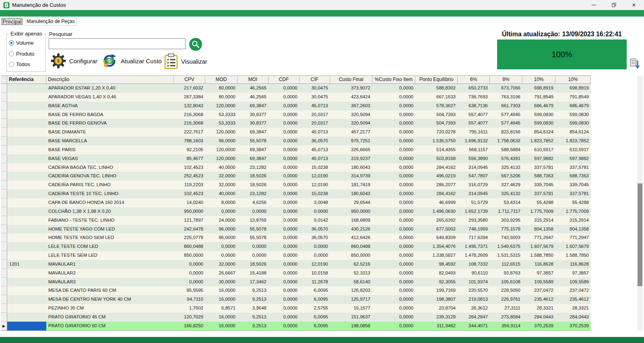 Image resolution: width=644 pixels, height=343 pixels. Describe the element at coordinates (296, 308) in the screenshot. I see `table-row: PEZINHO 35 CM1,76026,85713,96480,00002,5…` at that location.